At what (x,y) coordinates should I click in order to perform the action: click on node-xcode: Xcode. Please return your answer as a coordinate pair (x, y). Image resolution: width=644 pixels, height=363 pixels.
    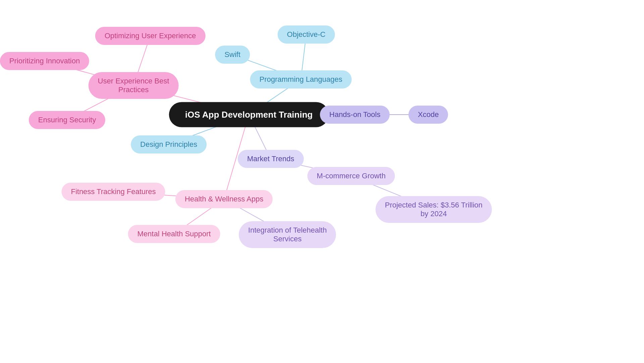
    Looking at the image, I should click on (428, 115).